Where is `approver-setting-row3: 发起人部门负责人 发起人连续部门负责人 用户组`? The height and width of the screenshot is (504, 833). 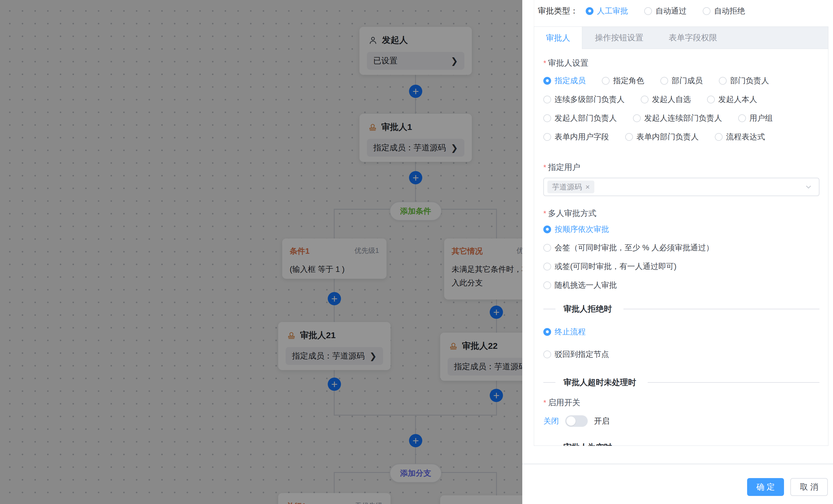 approver-setting-row3: 发起人部门负责人 发起人连续部门负责人 用户组 is located at coordinates (682, 118).